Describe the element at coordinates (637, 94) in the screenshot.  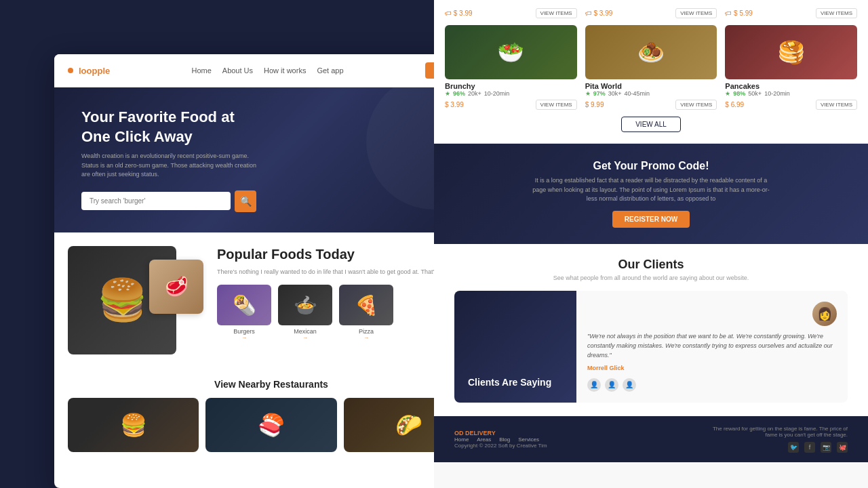
I see `pita-time: 40-45min` at that location.